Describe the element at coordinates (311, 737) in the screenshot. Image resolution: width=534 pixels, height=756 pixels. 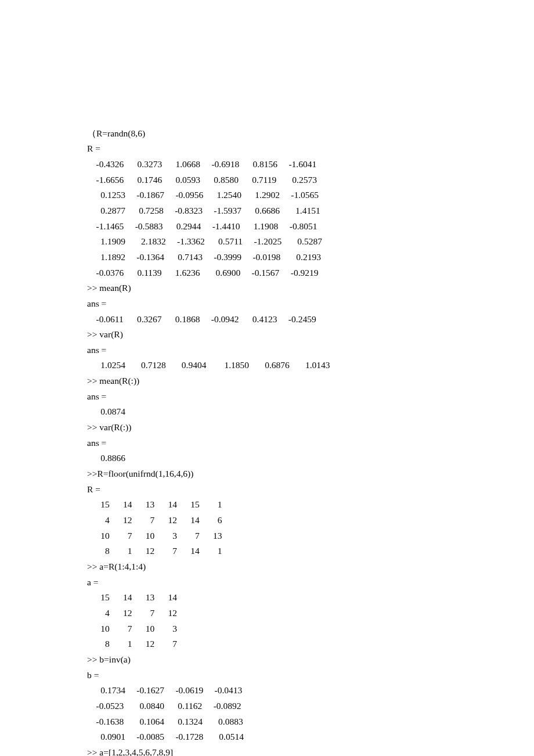
I see `output-line: 0.0901 -0.0085 -0.1728 0.0514` at that location.